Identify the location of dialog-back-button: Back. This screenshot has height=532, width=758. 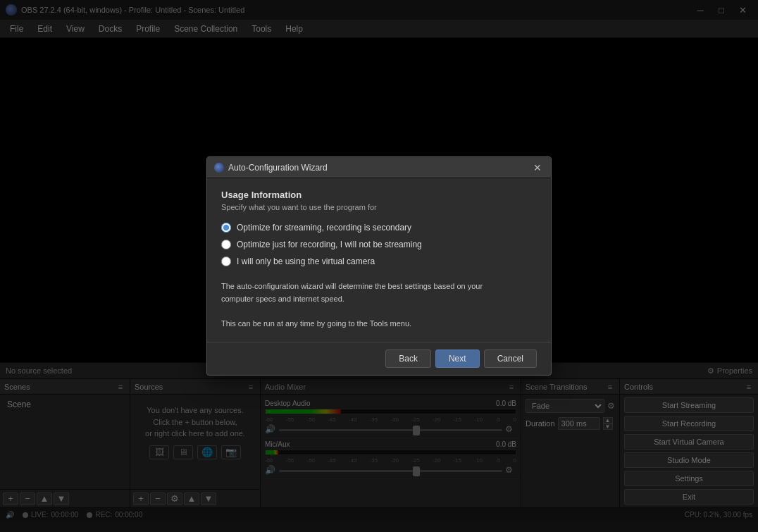
(409, 359).